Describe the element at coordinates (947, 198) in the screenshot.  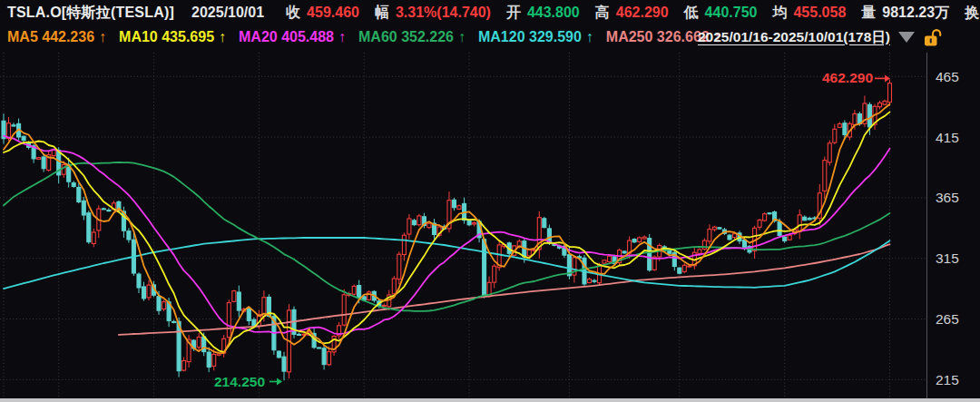
I see `svg-text: 365` at that location.